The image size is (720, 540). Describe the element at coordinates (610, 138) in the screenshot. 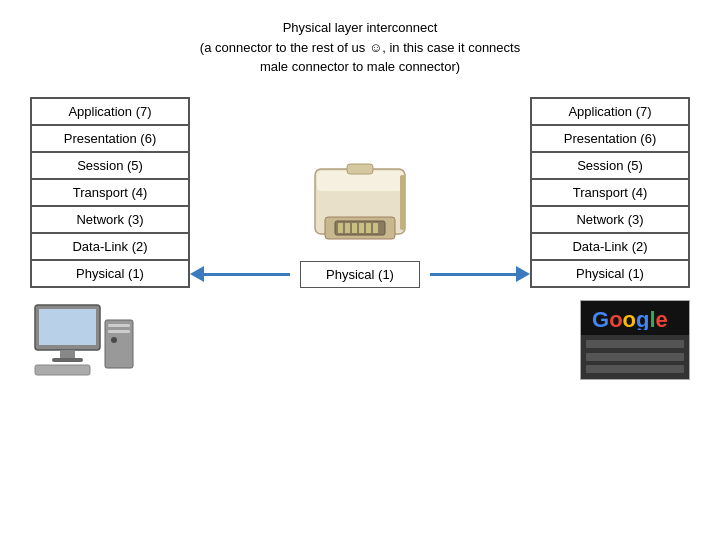

I see `right-layer-6: Presentation (6)` at that location.